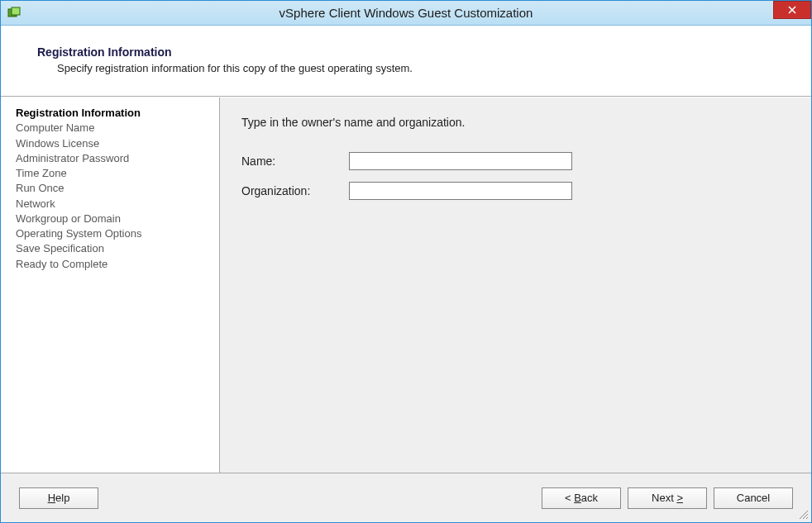 This screenshot has height=523, width=812. Describe the element at coordinates (112, 128) in the screenshot. I see `wizard-step-item: Computer Name` at that location.